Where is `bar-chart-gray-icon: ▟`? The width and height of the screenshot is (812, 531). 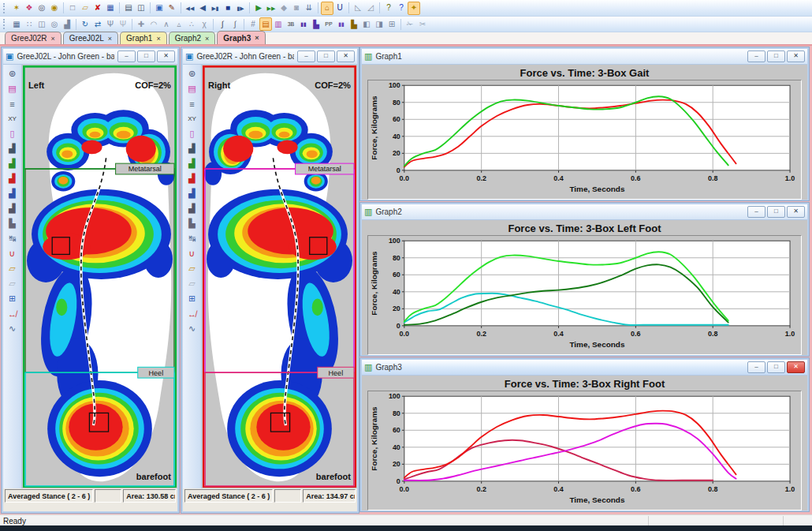 bar-chart-gray-icon: ▟ is located at coordinates (192, 148).